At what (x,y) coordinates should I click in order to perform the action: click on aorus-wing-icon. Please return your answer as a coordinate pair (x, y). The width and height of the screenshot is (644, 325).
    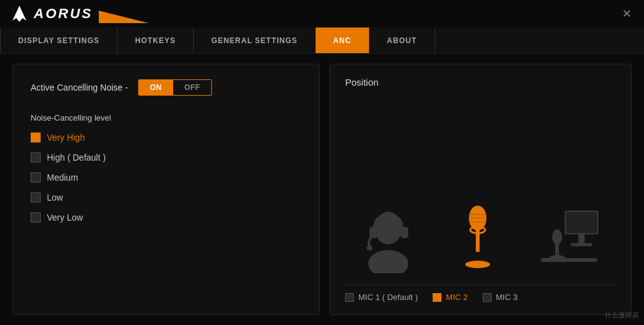
    Looking at the image, I should click on (19, 14).